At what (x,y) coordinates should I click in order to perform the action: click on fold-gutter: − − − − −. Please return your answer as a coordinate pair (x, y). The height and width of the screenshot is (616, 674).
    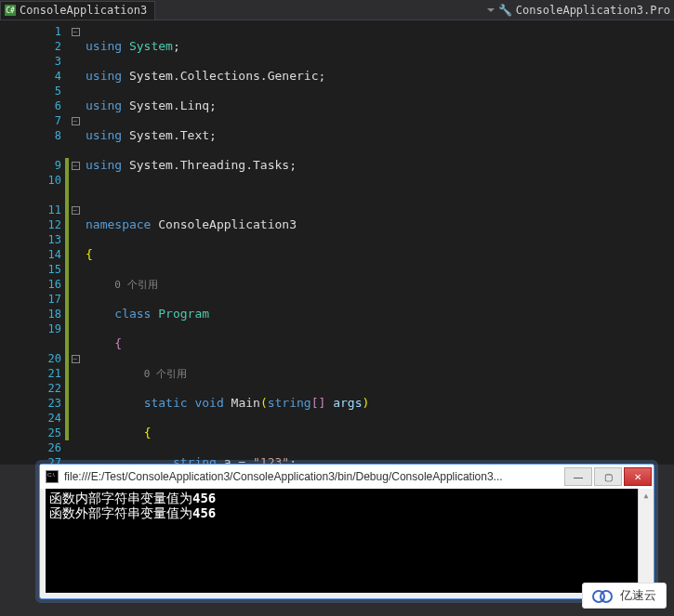
    Looking at the image, I should click on (75, 242).